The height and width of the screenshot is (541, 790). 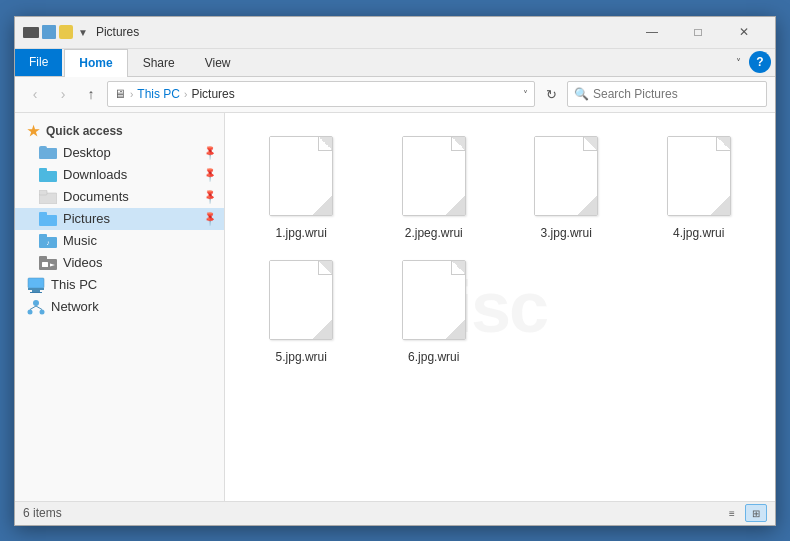 What do you see at coordinates (48, 153) in the screenshot?
I see `folder-desktop-icon` at bounding box center [48, 153].